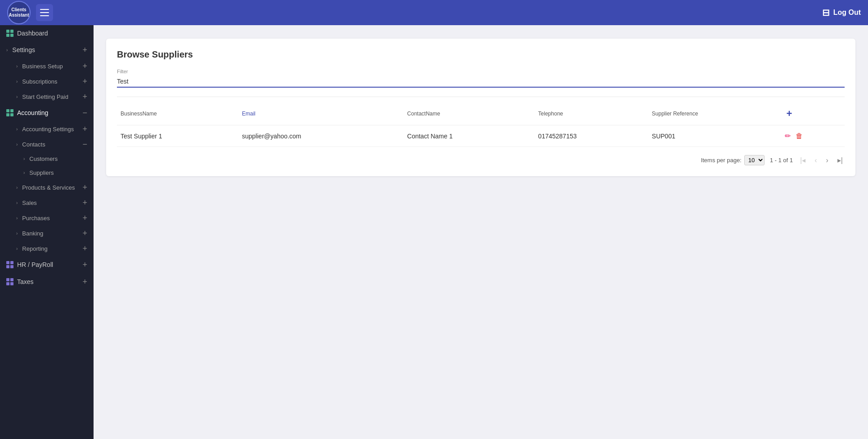 This screenshot has width=868, height=439. I want to click on sidebar-sub-settings: › Business Setup + › Subscriptions + › S…, so click(47, 81).